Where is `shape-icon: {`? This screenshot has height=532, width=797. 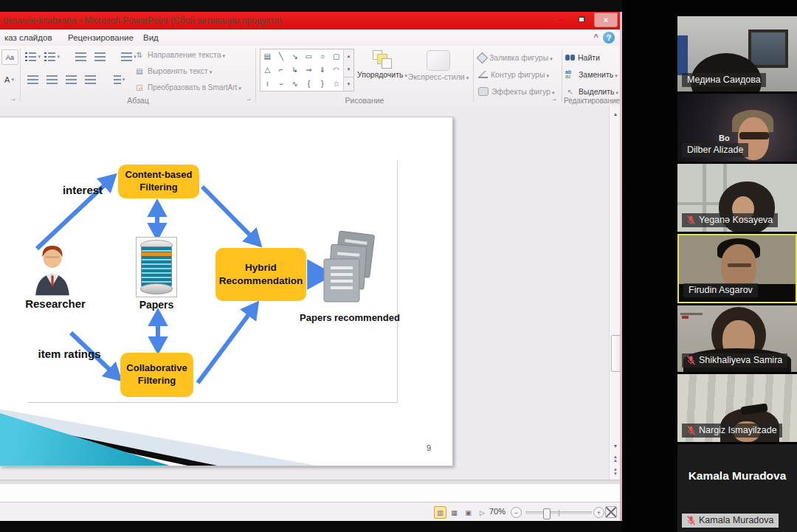 shape-icon: { is located at coordinates (308, 83).